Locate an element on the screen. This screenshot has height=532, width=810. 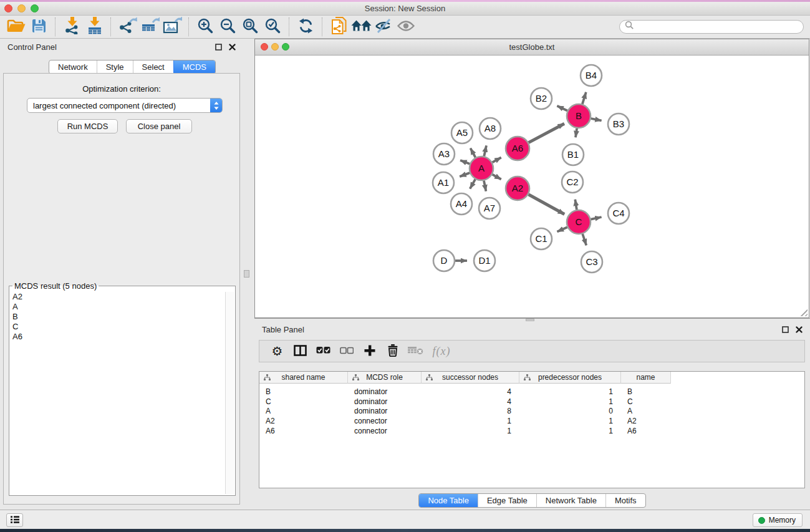
table-row: Bdominator41B is located at coordinates (532, 392).